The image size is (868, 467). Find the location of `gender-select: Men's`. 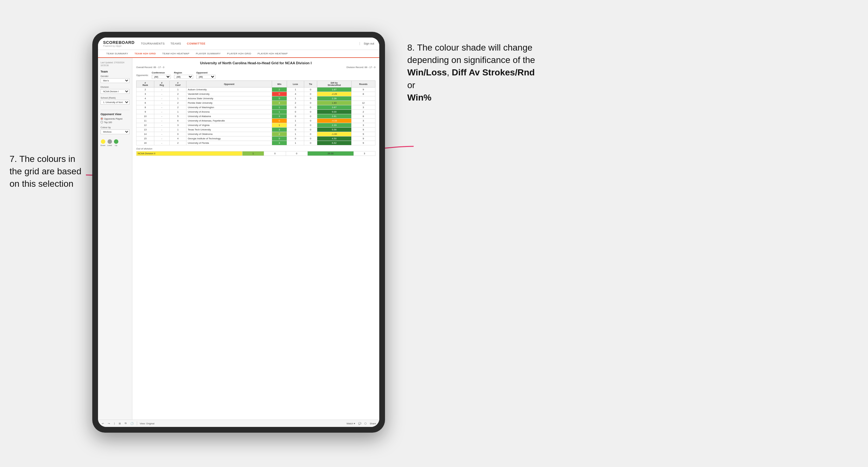

gender-select: Men's is located at coordinates (115, 81).